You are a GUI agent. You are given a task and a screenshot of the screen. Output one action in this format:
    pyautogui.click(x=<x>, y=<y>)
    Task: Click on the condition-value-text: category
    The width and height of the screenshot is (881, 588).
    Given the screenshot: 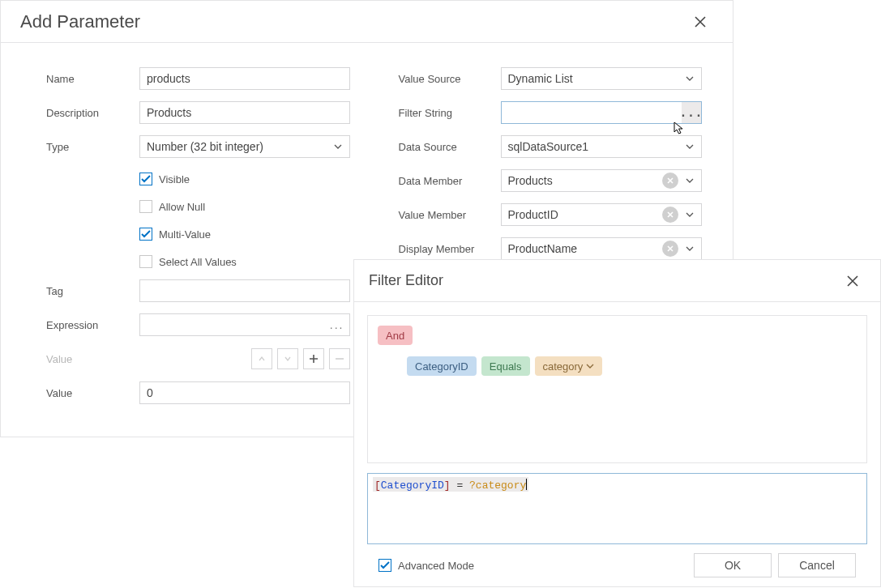 What is the action you would take?
    pyautogui.click(x=563, y=366)
    